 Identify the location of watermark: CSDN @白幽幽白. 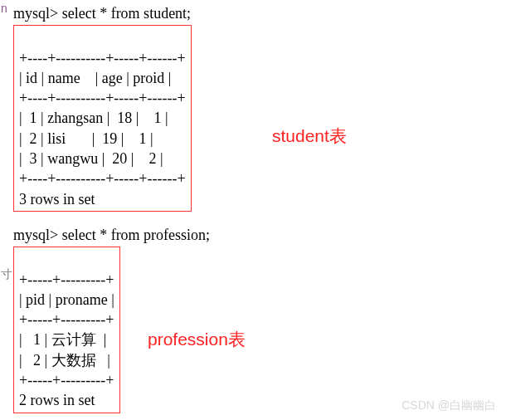
(449, 406).